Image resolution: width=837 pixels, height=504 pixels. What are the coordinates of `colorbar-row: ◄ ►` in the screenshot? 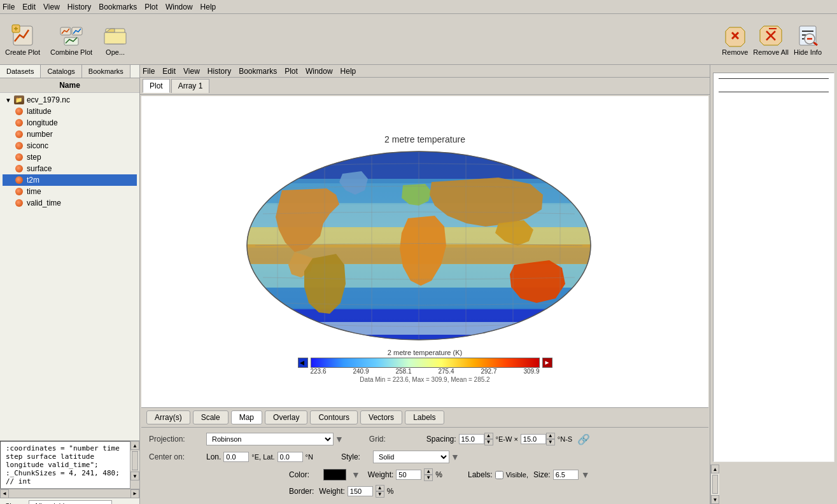 It's located at (425, 363).